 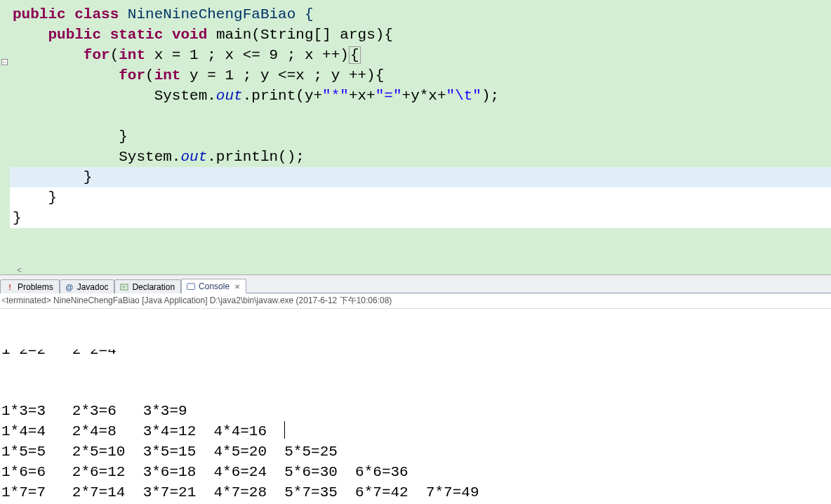 What do you see at coordinates (191, 286) in the screenshot?
I see `console-icon` at bounding box center [191, 286].